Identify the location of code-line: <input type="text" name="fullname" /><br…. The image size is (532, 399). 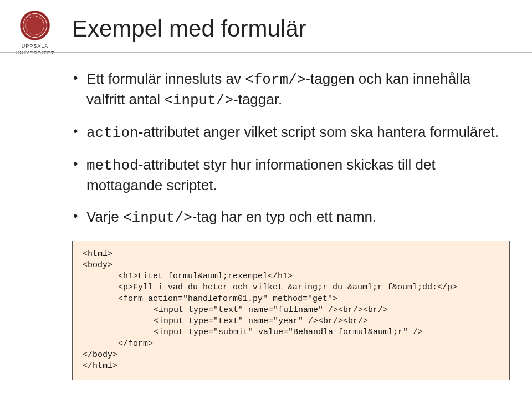
(291, 310).